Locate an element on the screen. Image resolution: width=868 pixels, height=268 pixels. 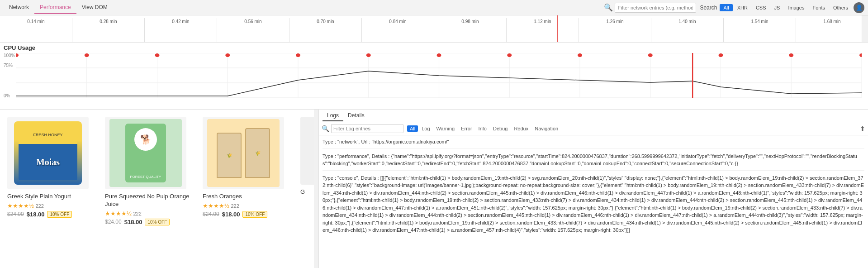
logs-btn-debug: Debug is located at coordinates (500, 129).